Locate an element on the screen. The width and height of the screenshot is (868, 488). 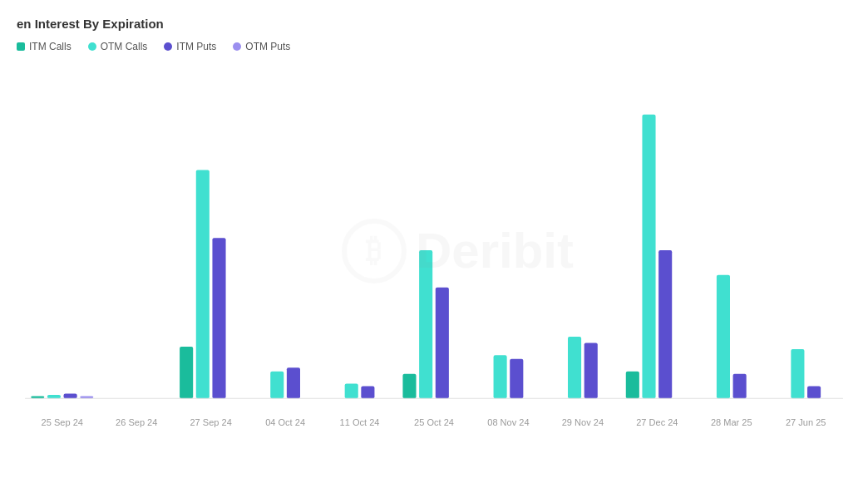
bar-10-otm_calls is located at coordinates (797, 374).